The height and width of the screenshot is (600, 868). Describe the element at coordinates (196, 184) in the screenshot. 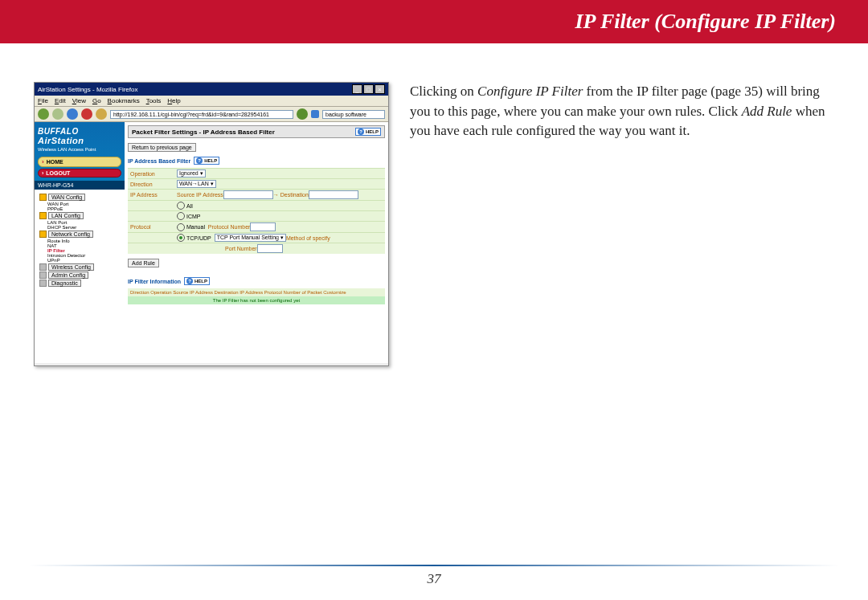

I see `select-direction: WAN→LAN ▾` at that location.